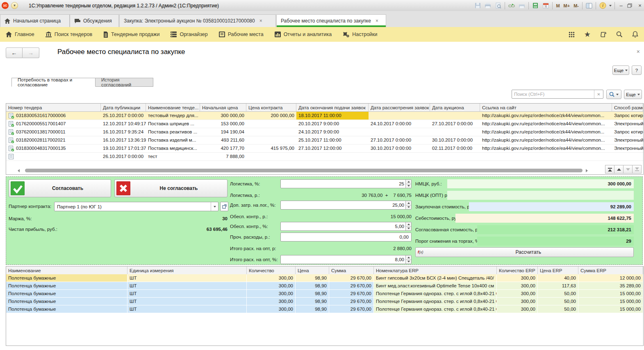 The image size is (644, 350). I want to click on favorites-star-icon: ★, so click(587, 34).